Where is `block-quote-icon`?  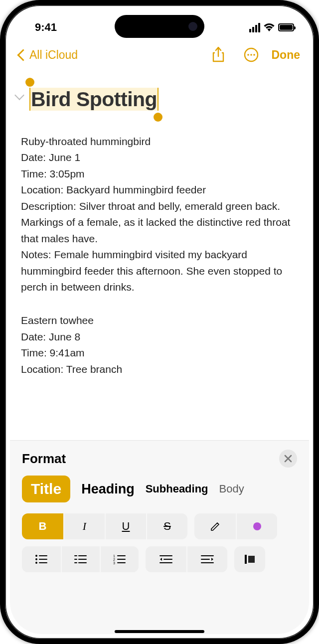 block-quote-icon is located at coordinates (250, 559).